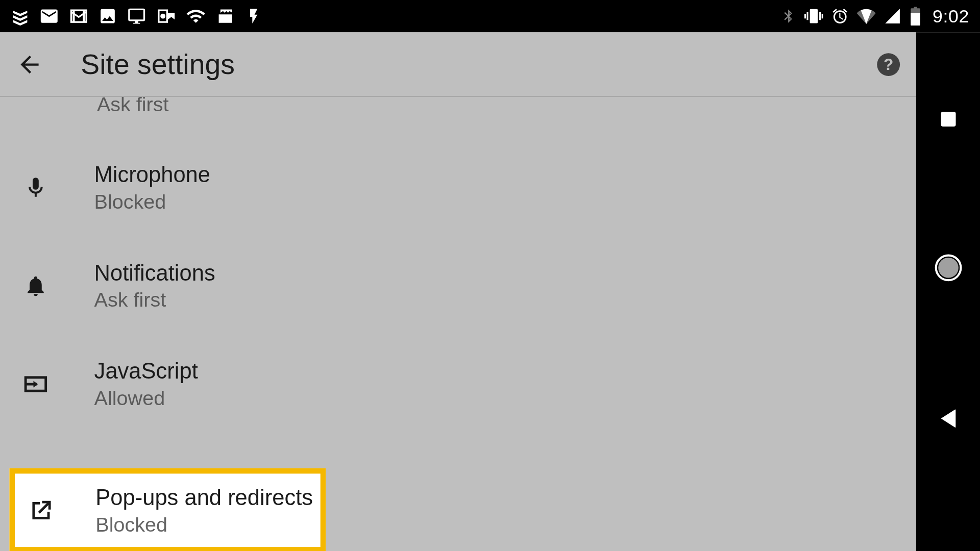 Image resolution: width=980 pixels, height=551 pixels. What do you see at coordinates (36, 385) in the screenshot?
I see `javascript-icon` at bounding box center [36, 385].